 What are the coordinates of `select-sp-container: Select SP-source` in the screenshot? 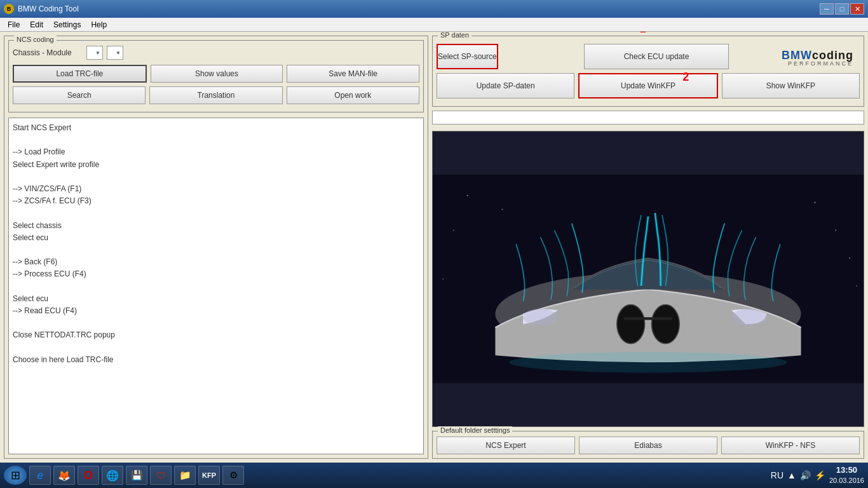 It's located at (508, 57).